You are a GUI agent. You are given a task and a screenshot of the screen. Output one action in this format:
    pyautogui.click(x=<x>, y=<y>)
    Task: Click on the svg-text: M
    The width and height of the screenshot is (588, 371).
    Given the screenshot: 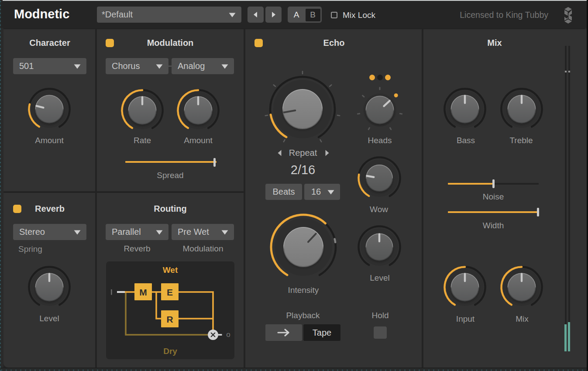 What is the action you would take?
    pyautogui.click(x=143, y=292)
    